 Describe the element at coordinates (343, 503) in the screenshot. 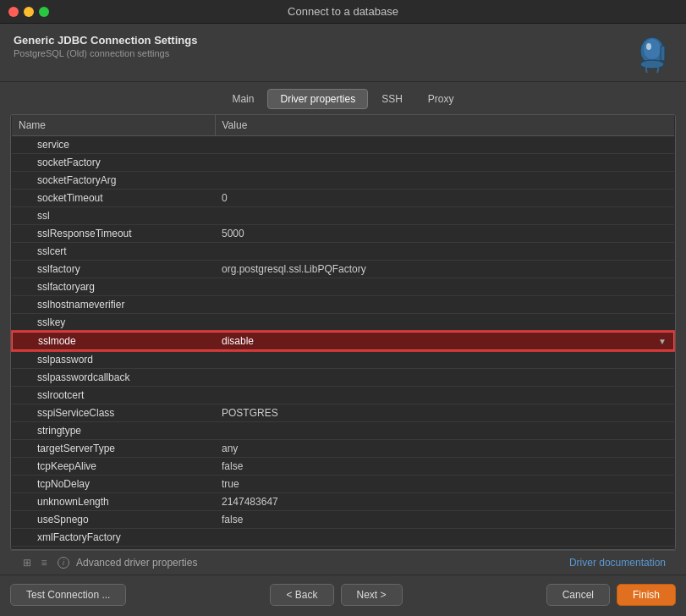

I see `table-row: unknownLength2147483647` at that location.